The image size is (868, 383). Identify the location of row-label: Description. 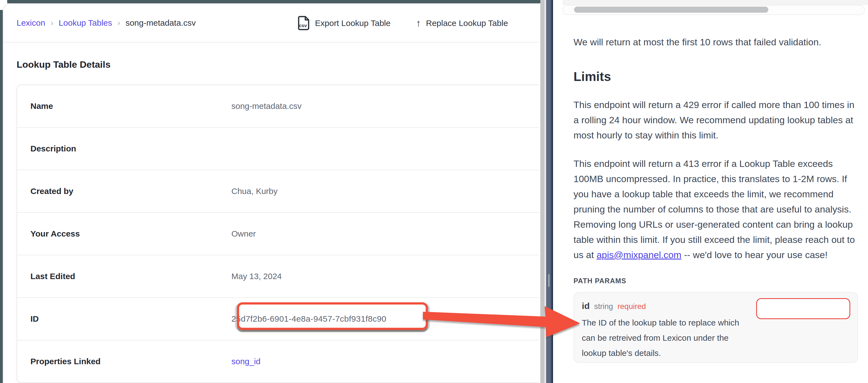
(124, 149).